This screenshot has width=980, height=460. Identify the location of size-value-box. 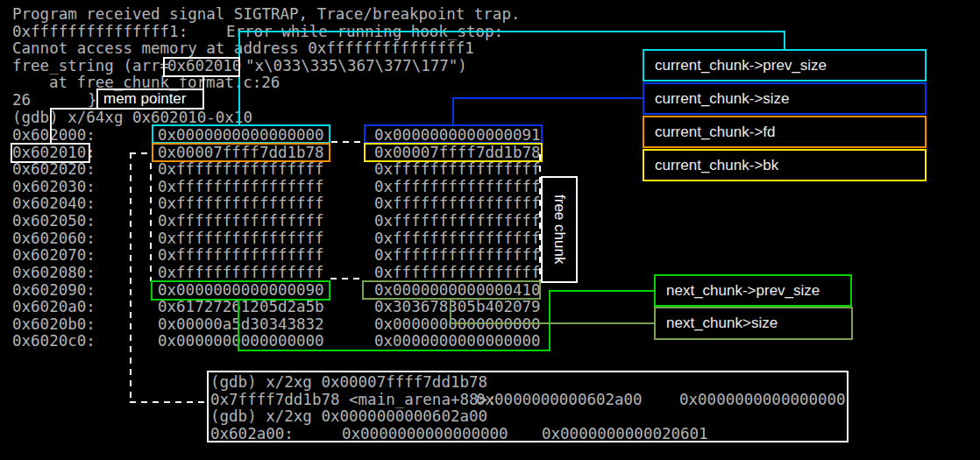
(453, 134).